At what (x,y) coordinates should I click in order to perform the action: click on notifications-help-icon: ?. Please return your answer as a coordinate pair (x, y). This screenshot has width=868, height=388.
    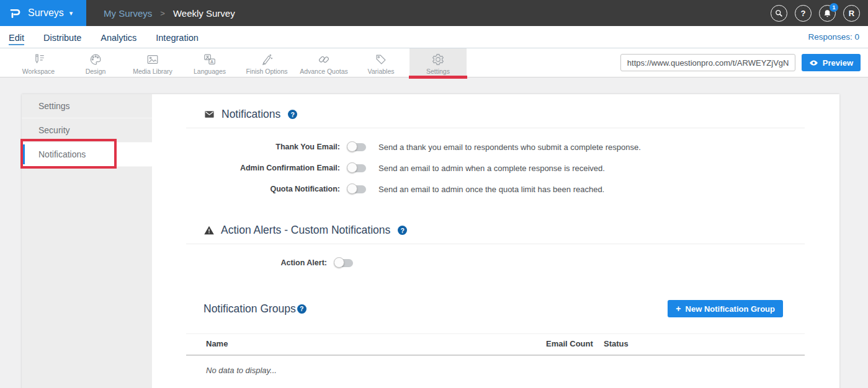
    Looking at the image, I should click on (293, 114).